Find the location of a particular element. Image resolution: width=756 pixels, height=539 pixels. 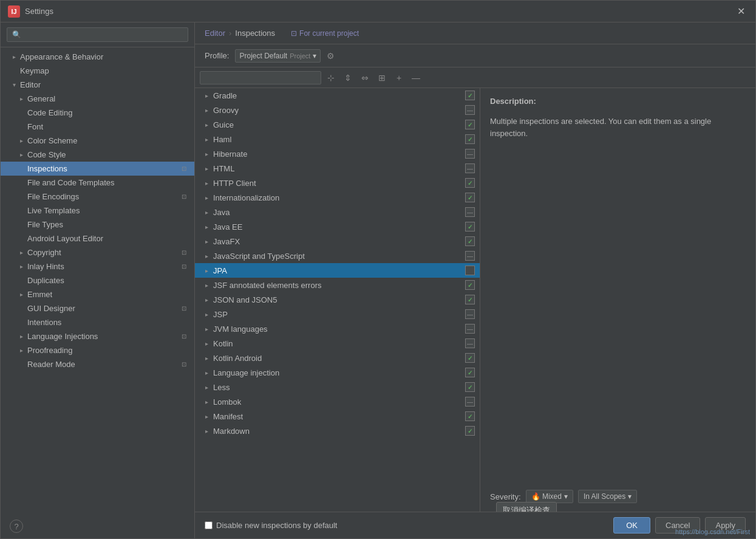

sidebar-item-live-templates: Live Templates is located at coordinates (97, 210).